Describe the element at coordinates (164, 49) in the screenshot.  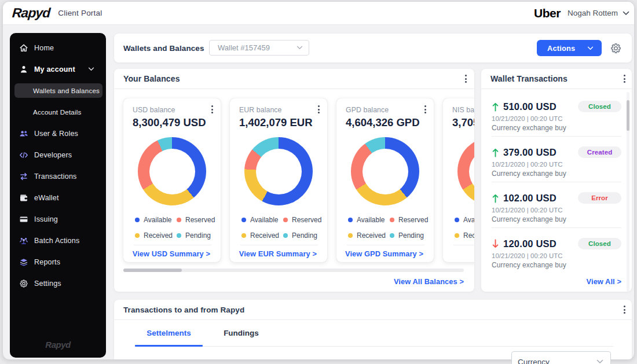
I see `page-title: Wallets and Balances` at that location.